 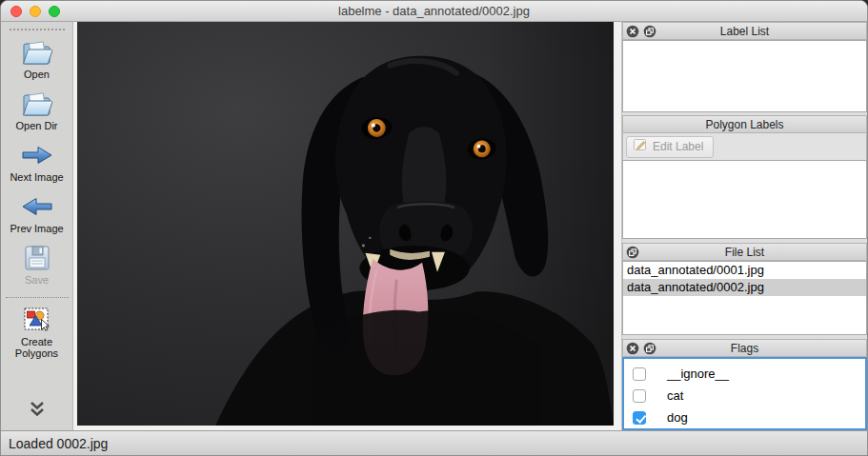 I want to click on polygon-labels-header: Polygon Labels, so click(x=745, y=124).